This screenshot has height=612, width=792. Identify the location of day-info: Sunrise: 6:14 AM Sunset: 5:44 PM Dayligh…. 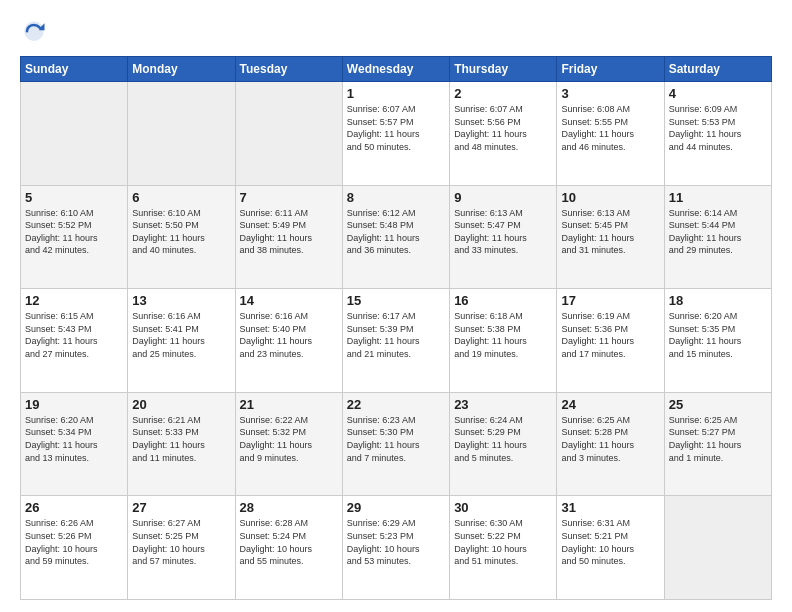
(718, 232).